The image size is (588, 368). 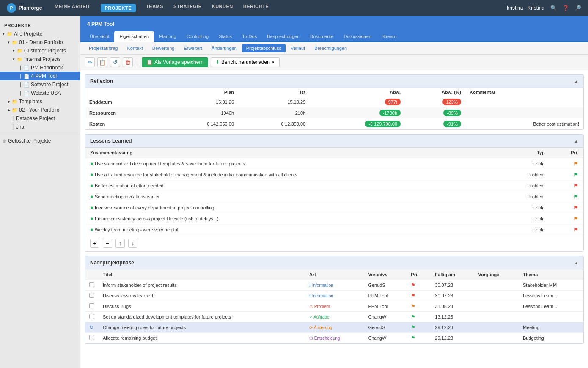 What do you see at coordinates (95, 243) in the screenshot?
I see `add-lesson-button: +` at bounding box center [95, 243].